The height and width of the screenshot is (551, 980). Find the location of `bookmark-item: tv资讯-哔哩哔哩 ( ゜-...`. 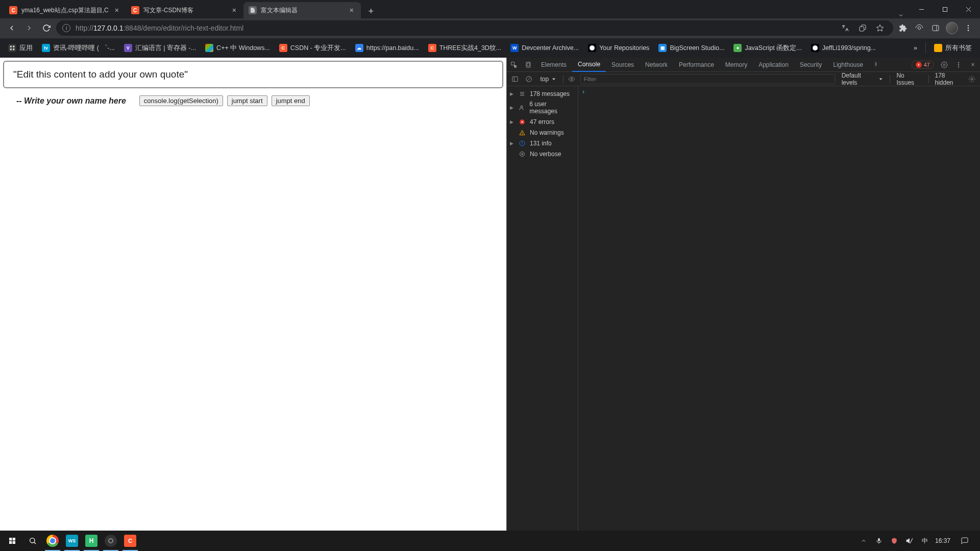

bookmark-item: tv资讯-哔哩哔哩 ( ゜-... is located at coordinates (79, 48).